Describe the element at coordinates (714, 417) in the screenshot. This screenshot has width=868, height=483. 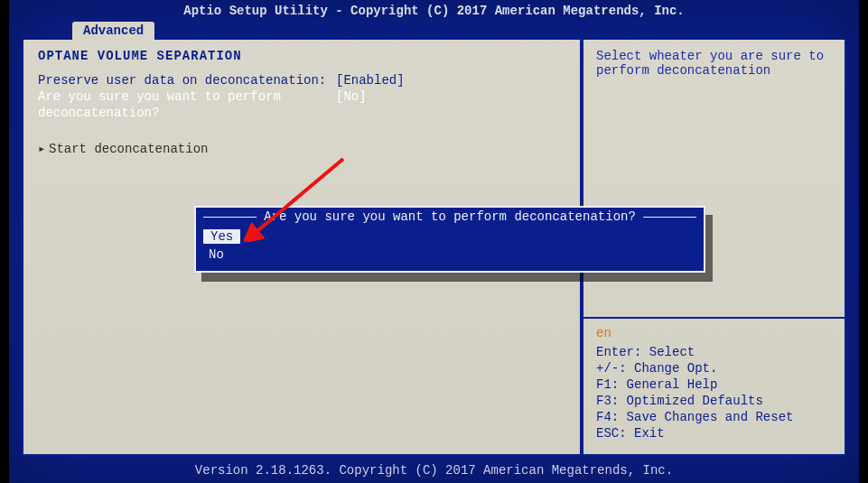
I see `kb-f4: F4: Save Changes and Reset` at that location.